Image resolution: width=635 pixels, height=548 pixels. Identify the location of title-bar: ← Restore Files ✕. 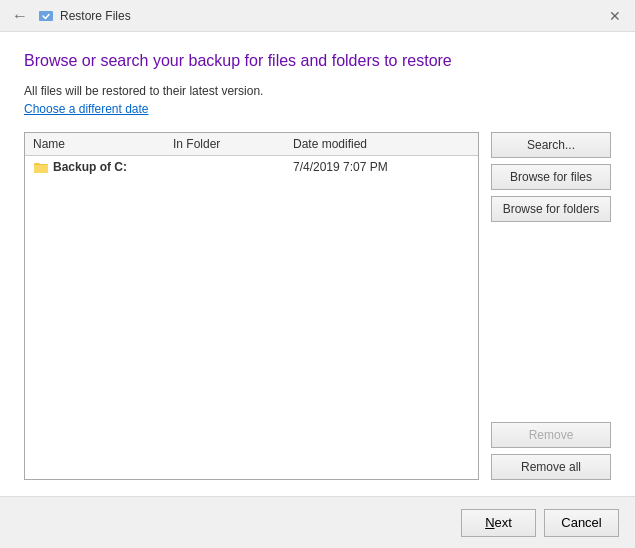
(318, 16).